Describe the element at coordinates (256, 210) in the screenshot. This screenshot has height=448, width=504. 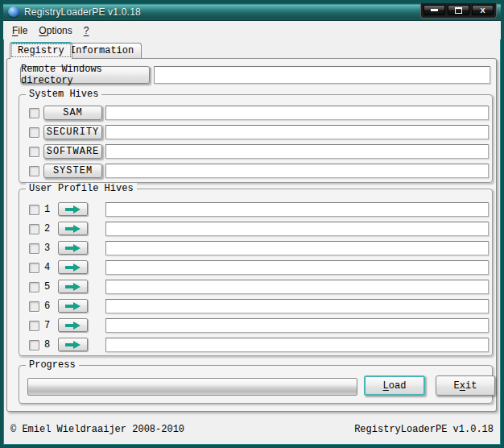
I see `user-hive-row-1: 1` at that location.